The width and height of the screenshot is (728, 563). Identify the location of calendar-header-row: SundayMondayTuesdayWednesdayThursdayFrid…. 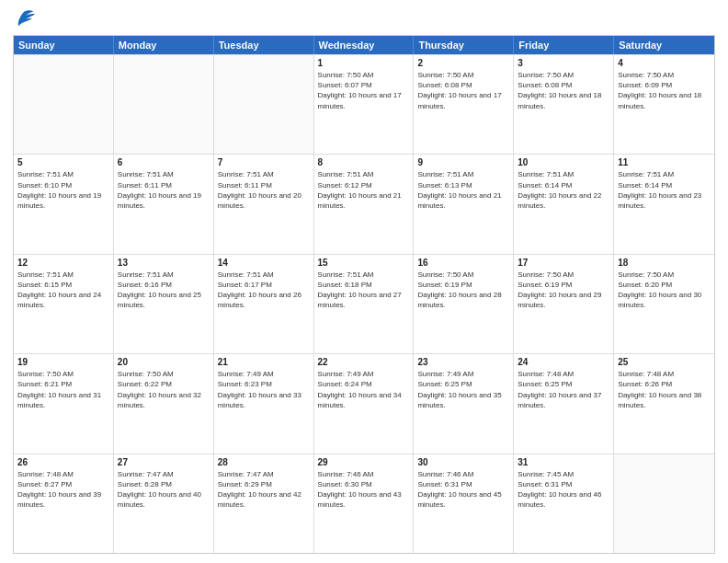
(364, 45).